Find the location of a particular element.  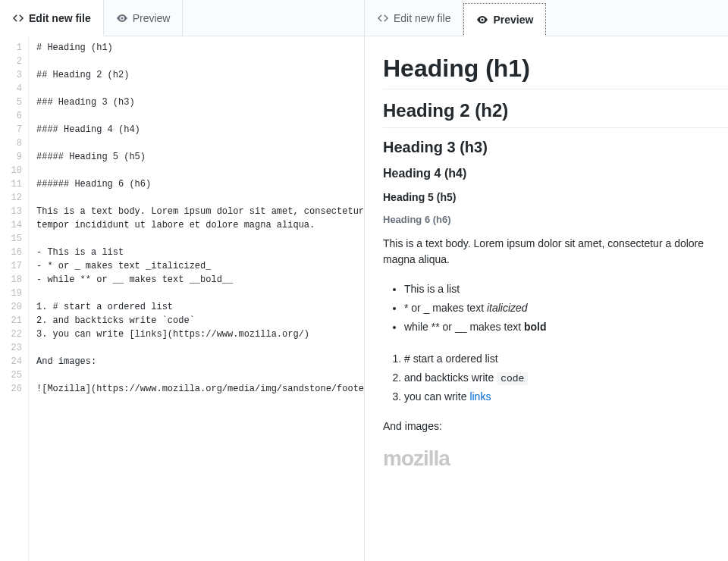

line-number: 6 is located at coordinates (11, 116).